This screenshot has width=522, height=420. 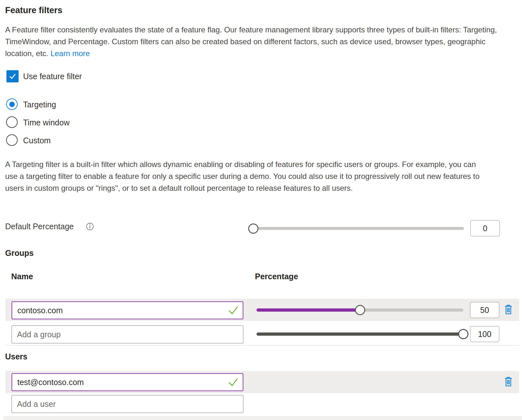 I want to click on groups-name-column-header: Name, so click(x=22, y=276).